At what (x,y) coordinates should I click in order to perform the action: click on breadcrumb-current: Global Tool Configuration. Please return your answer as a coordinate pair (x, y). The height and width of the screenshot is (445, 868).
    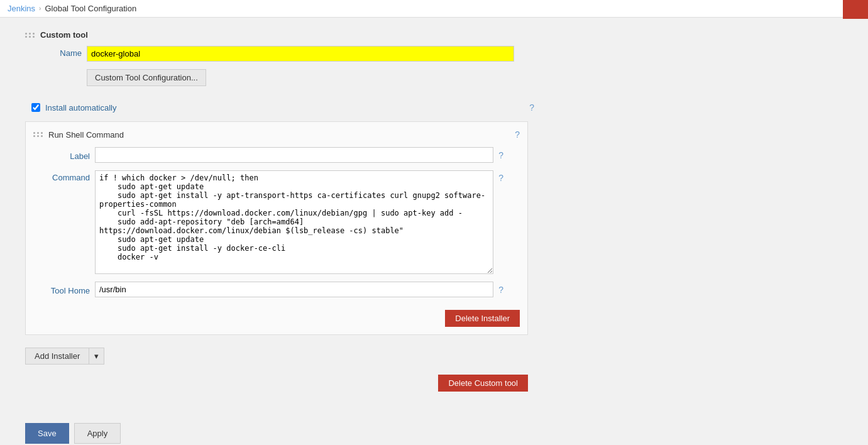
    Looking at the image, I should click on (91, 9).